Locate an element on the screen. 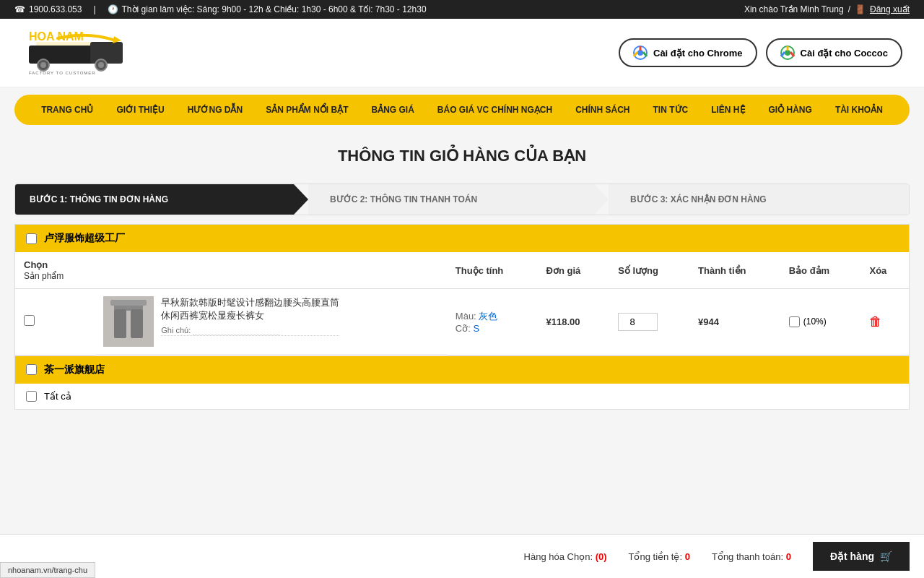 Image resolution: width=924 pixels, height=578 pixels. page-title: THÔNG TIN GIỎ HÀNG CỦA BẠN is located at coordinates (462, 152).